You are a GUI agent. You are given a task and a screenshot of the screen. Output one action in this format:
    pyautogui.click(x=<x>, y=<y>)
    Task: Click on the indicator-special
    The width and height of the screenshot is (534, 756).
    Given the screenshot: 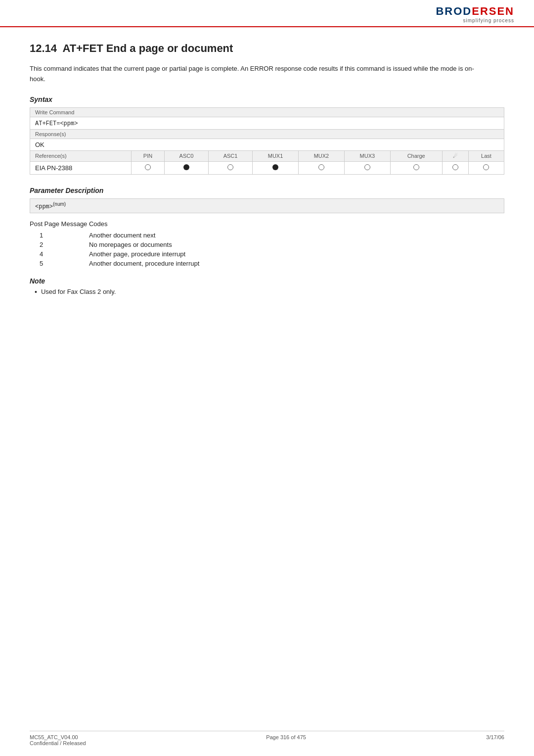 What is the action you would take?
    pyautogui.click(x=455, y=168)
    